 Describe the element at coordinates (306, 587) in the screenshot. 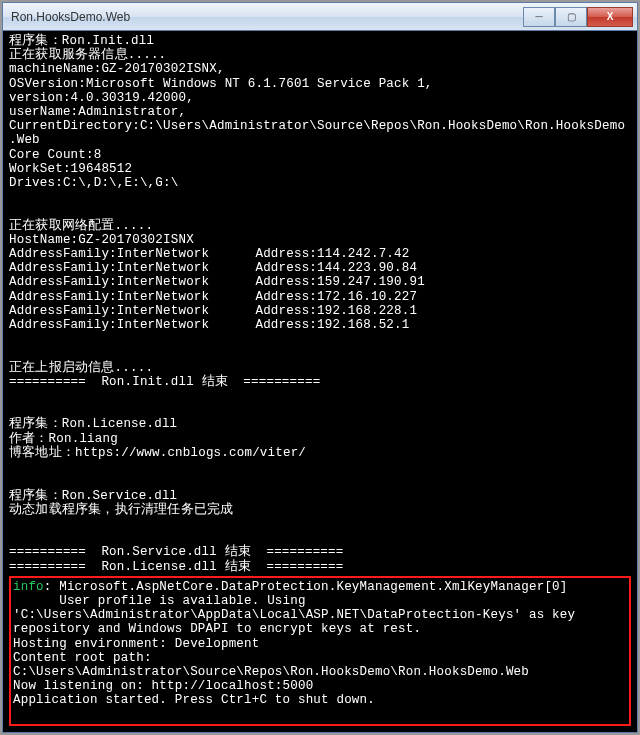

I see `info-line: : Microsoft.AspNetCore.DataProtection.Ke…` at that location.